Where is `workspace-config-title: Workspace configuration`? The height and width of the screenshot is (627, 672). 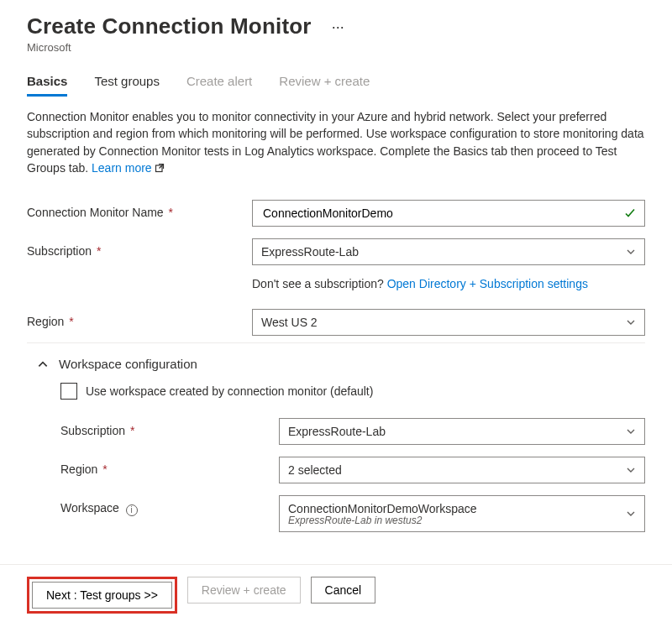 workspace-config-title: Workspace configuration is located at coordinates (128, 364).